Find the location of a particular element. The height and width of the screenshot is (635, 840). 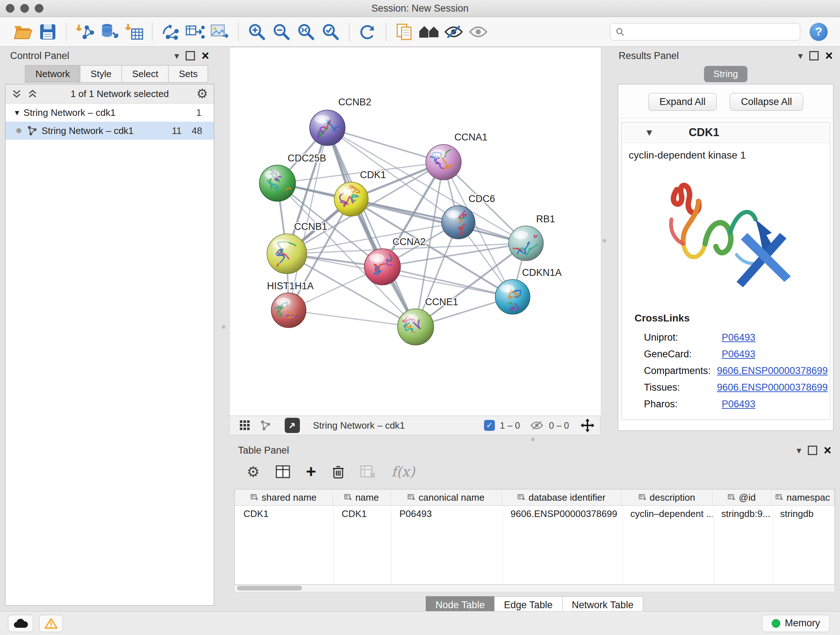

delete-column-icon is located at coordinates (338, 472).